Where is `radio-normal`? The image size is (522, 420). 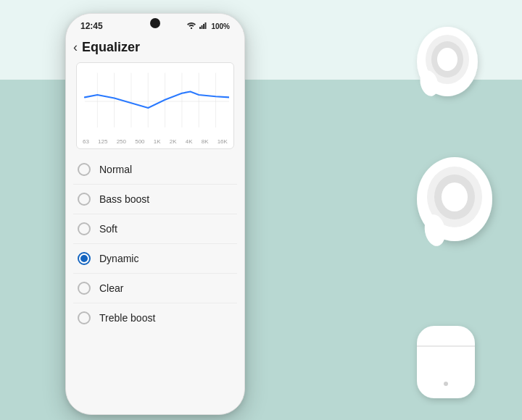 radio-normal is located at coordinates (84, 169).